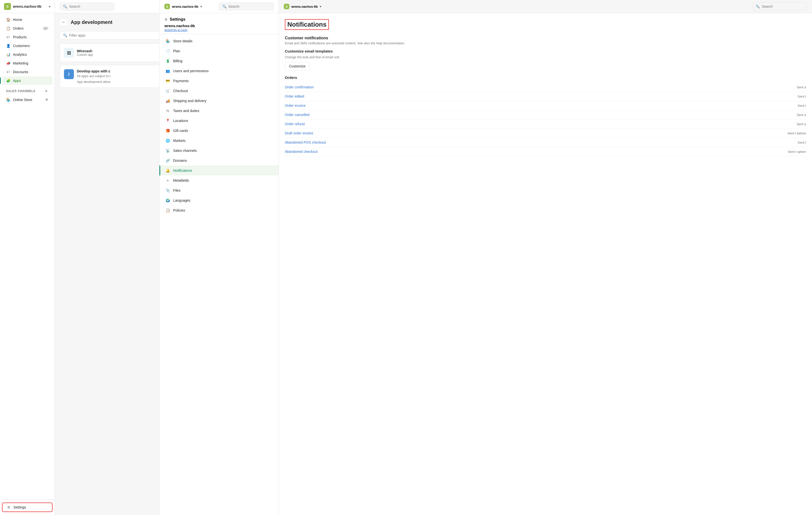  I want to click on sales-channels-section: Sales channels +, so click(27, 91).